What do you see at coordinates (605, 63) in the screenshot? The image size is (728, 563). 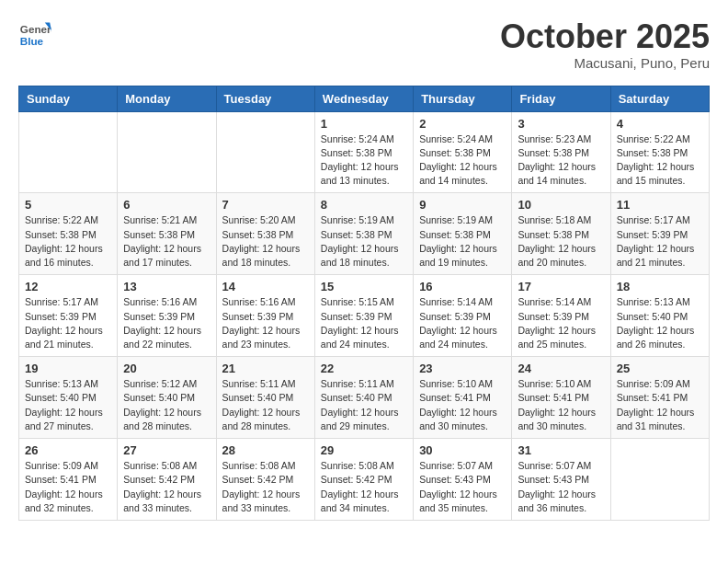 I see `location: Macusani, Puno, Peru` at bounding box center [605, 63].